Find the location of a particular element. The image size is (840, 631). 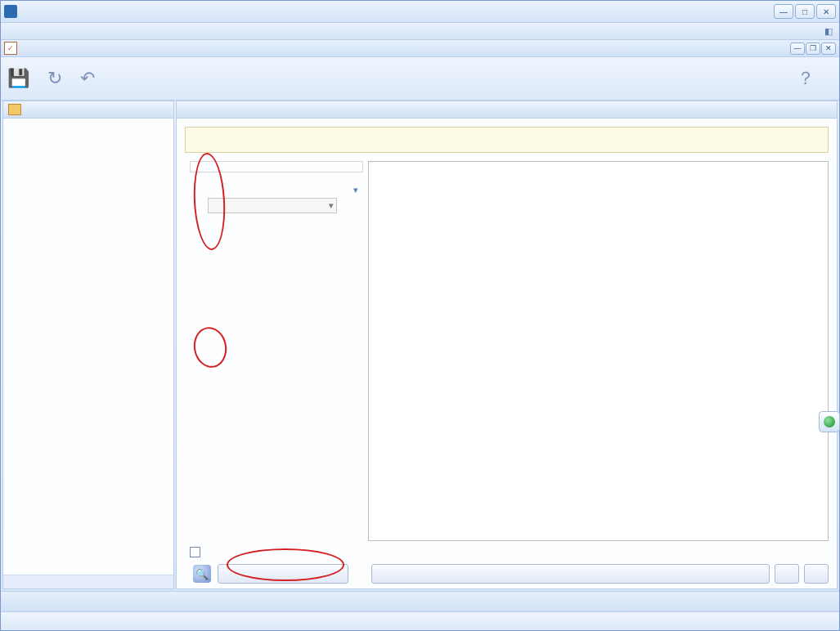

spara-button is located at coordinates (816, 574).